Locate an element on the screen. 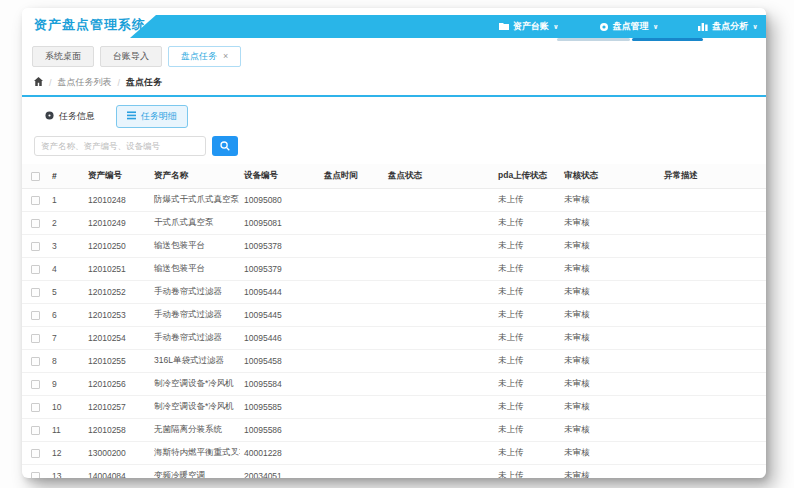  table-cell: 8 is located at coordinates (66, 362).